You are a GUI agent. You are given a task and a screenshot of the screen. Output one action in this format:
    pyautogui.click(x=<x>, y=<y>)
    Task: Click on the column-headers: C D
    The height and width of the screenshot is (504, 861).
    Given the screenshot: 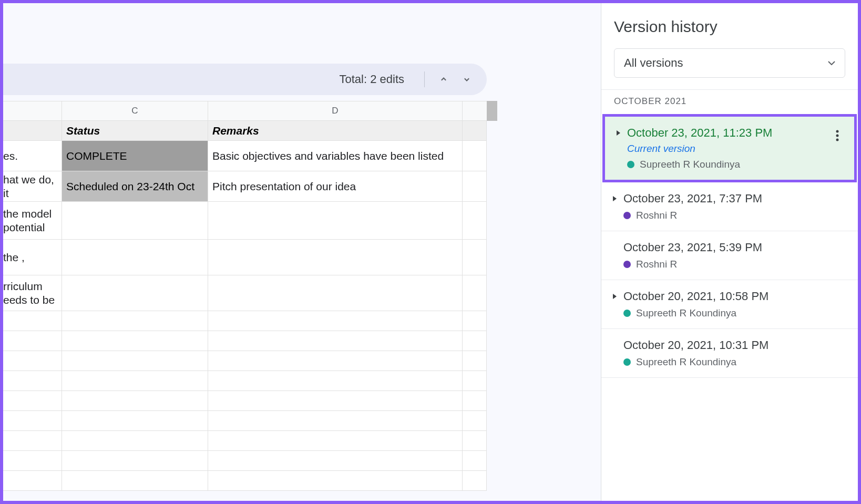 What is the action you would take?
    pyautogui.click(x=245, y=111)
    